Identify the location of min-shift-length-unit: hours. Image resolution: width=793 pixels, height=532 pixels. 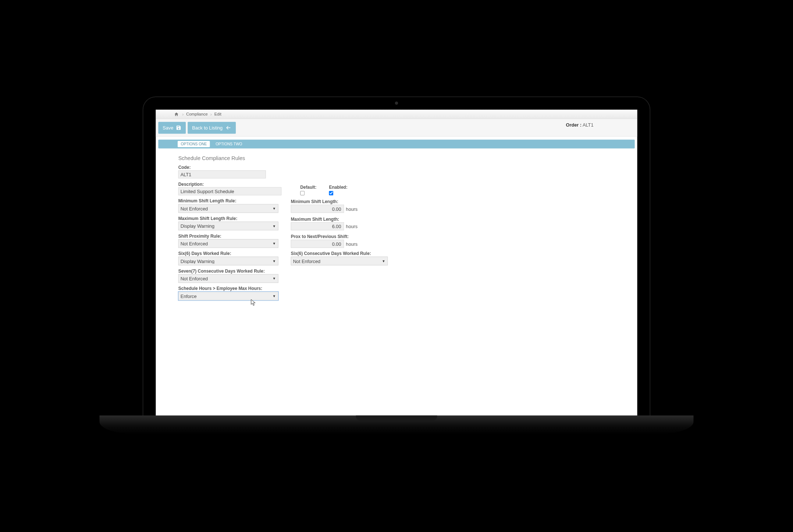
(352, 209).